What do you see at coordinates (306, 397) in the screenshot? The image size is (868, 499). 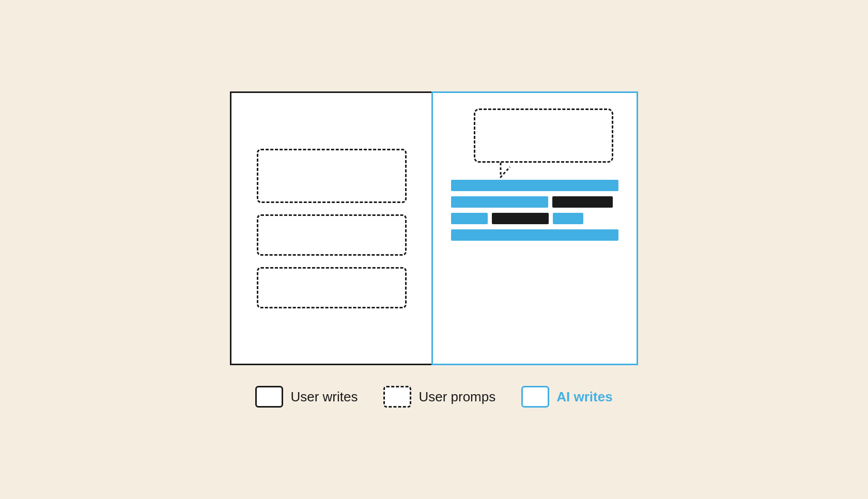 I see `legend-user-writes: User writes` at bounding box center [306, 397].